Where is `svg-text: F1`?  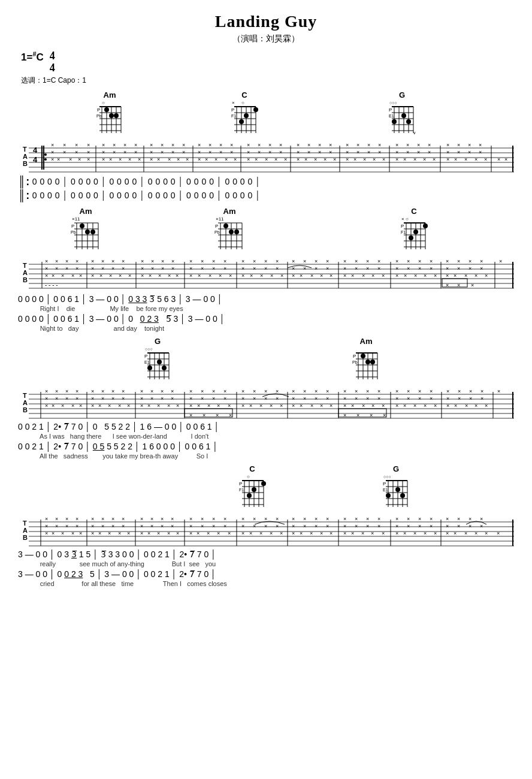 svg-text: F1 is located at coordinates (234, 116).